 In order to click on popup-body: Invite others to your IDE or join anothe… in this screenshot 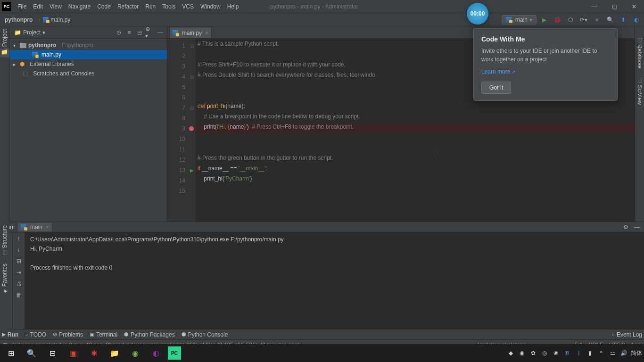, I will do `click(545, 55)`.